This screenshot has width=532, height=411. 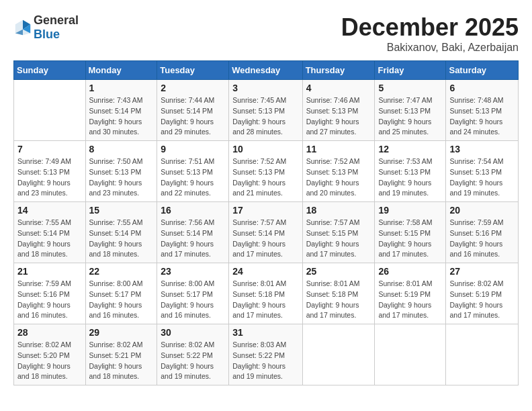 What do you see at coordinates (193, 110) in the screenshot?
I see `calendar-cell: 2Sunrise: 7:44 AM Sunset: 5:14 PM Daylig…` at bounding box center [193, 110].